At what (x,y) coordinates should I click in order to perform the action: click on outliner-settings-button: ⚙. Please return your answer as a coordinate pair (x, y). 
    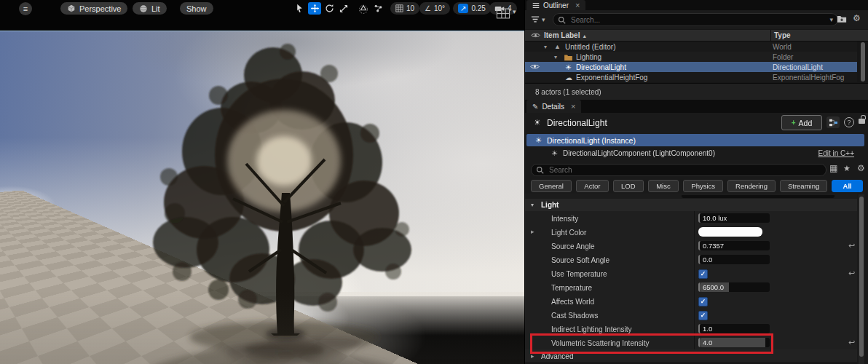
    Looking at the image, I should click on (856, 18).